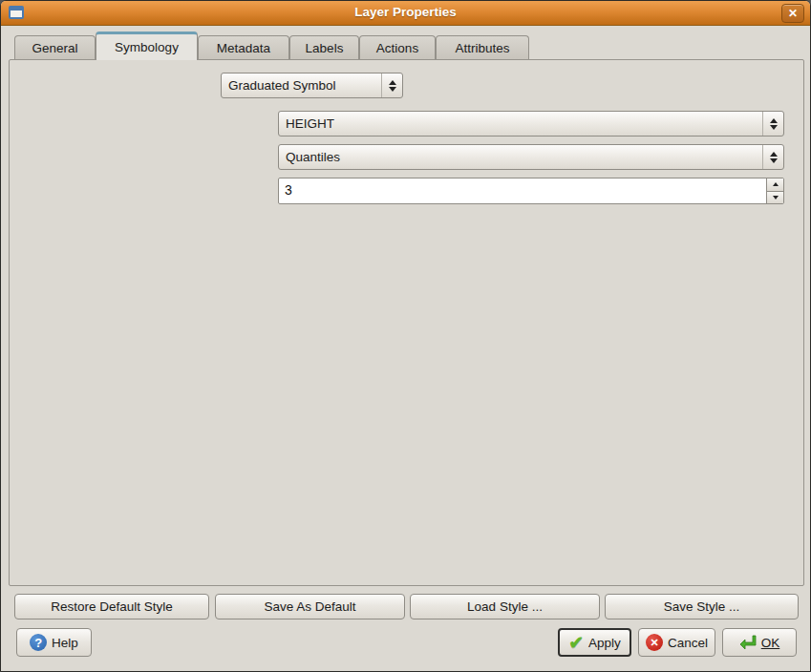 This screenshot has height=672, width=811. Describe the element at coordinates (482, 48) in the screenshot. I see `tab-attributes: Attributes` at that location.